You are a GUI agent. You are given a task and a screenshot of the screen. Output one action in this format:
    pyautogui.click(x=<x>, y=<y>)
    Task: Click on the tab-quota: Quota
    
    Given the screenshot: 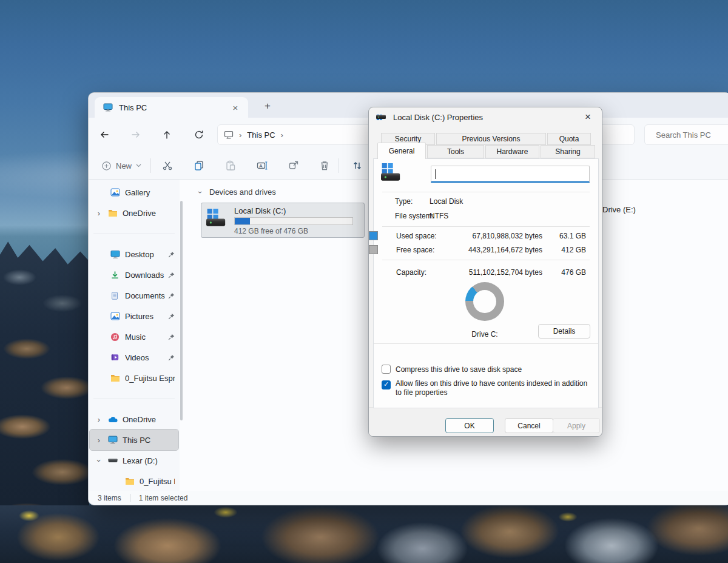 What is the action you would take?
    pyautogui.click(x=569, y=139)
    